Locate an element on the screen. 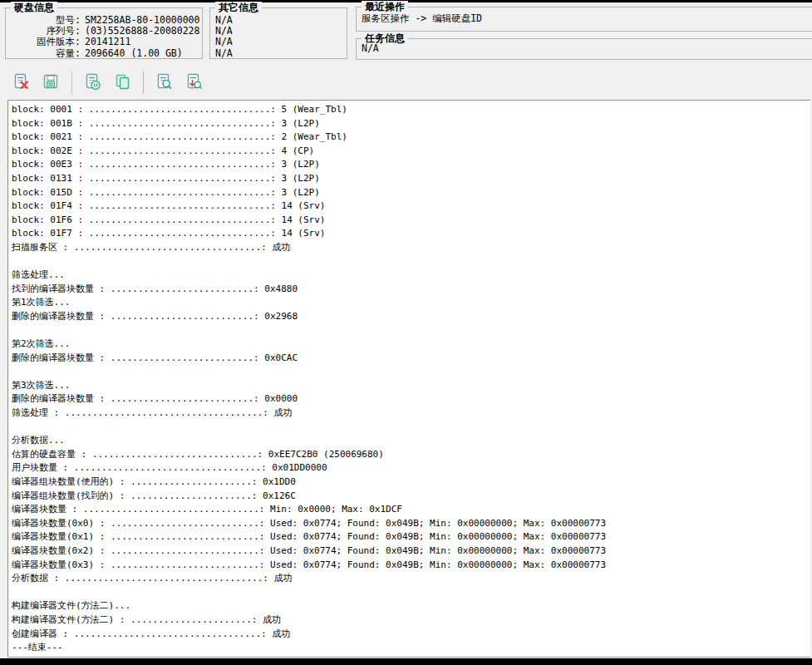 The height and width of the screenshot is (665, 812). log-line: 编译器块数量(0x3) : ..........................… is located at coordinates (411, 565).